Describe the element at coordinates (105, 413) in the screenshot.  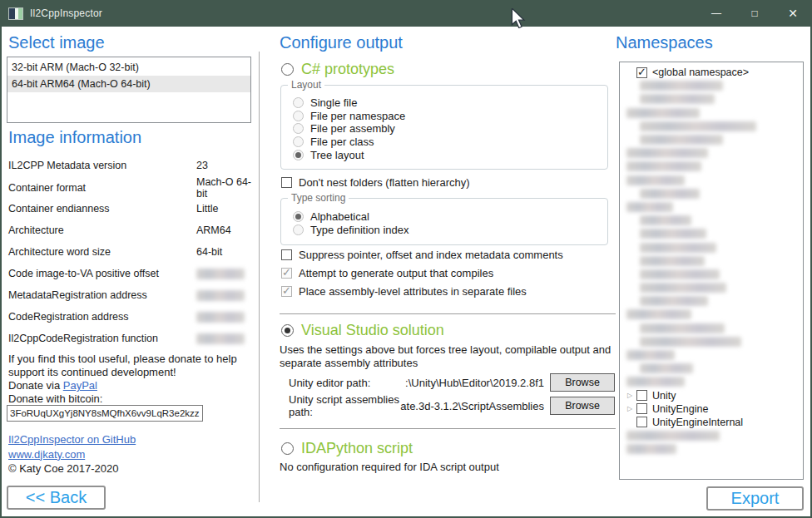
I see `bitcoin-address-input` at that location.